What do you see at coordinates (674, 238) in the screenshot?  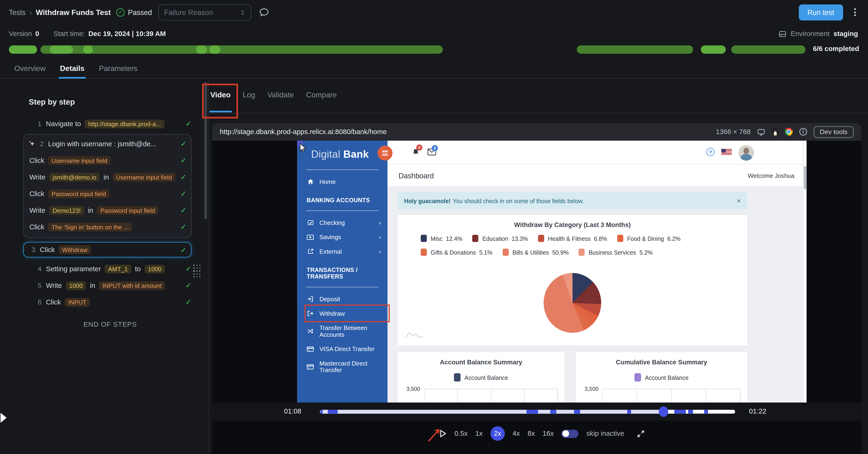 I see `legend-percent: 6.2%` at bounding box center [674, 238].